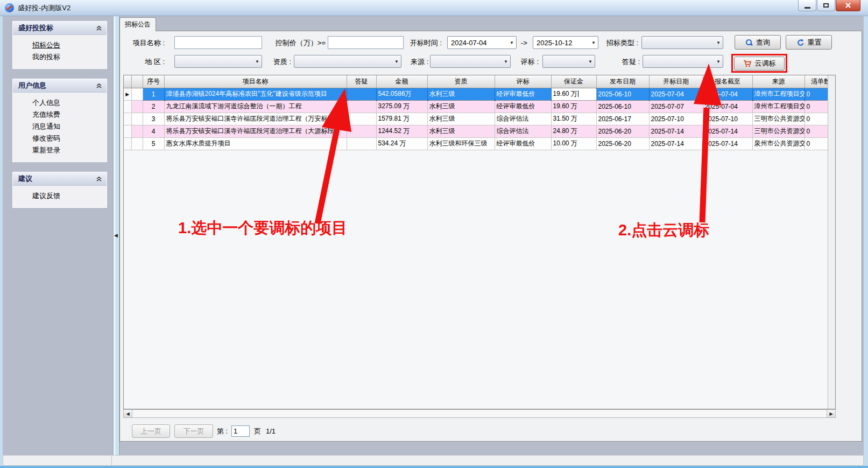  I want to click on next-page-button: 下一页, so click(194, 431).